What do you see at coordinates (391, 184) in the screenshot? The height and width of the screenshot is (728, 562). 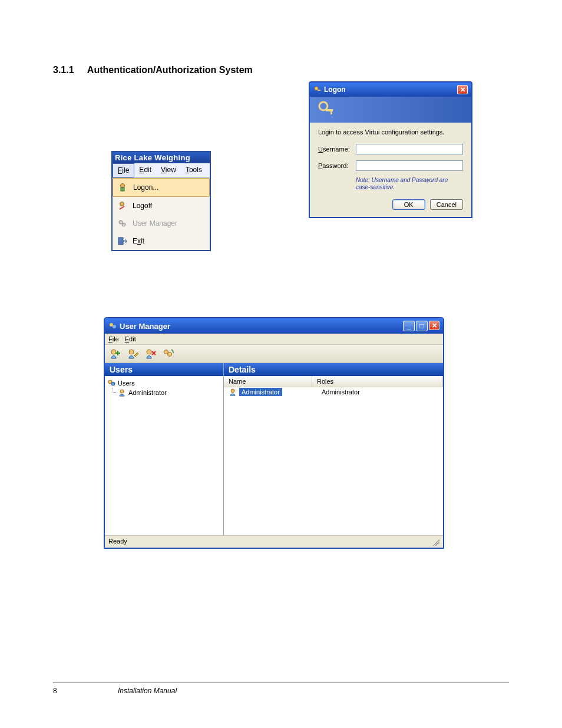 I see `logon-note: Note: Username and Password are case-sen…` at bounding box center [391, 184].